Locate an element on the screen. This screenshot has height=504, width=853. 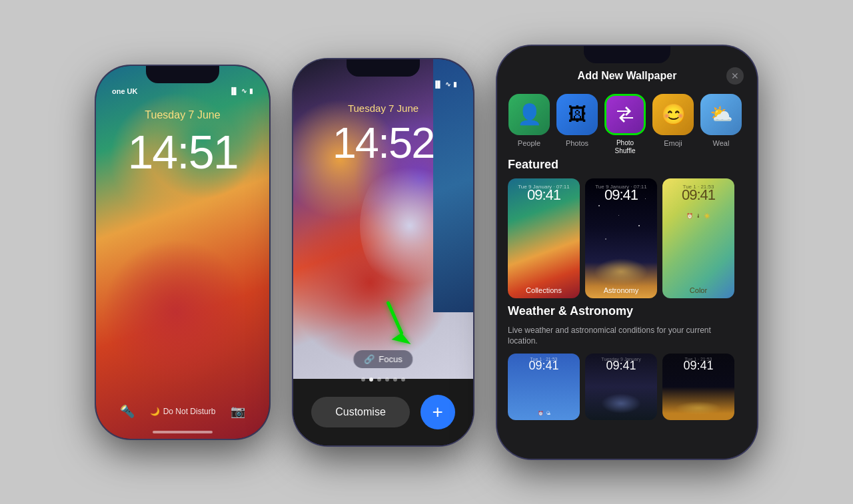
color-label: Color is located at coordinates (698, 290).